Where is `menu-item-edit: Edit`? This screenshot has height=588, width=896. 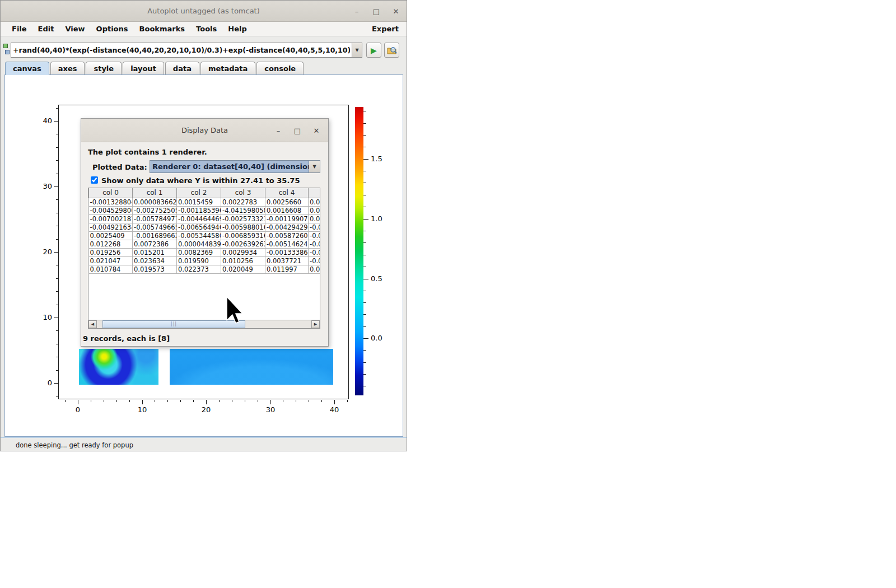 menu-item-edit: Edit is located at coordinates (46, 29).